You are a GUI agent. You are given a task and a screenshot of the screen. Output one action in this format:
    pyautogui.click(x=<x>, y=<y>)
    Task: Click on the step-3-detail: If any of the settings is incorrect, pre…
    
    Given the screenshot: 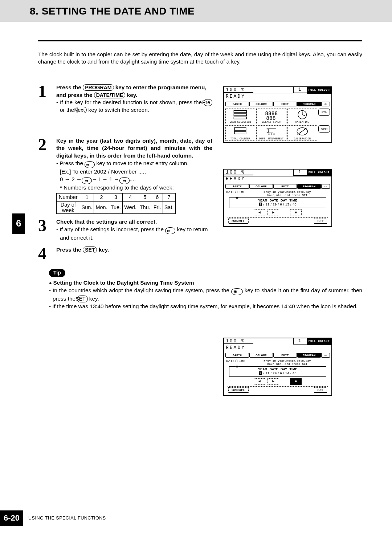 What is the action you would take?
    pyautogui.click(x=134, y=234)
    